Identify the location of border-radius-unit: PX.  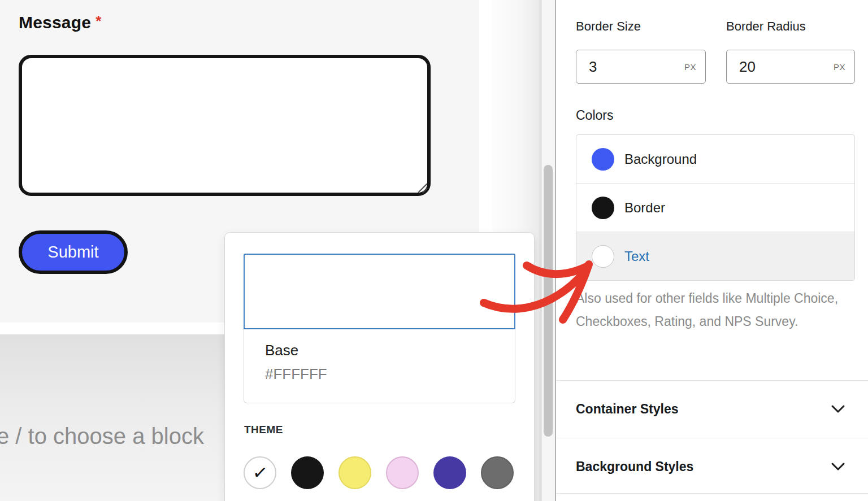
(840, 67).